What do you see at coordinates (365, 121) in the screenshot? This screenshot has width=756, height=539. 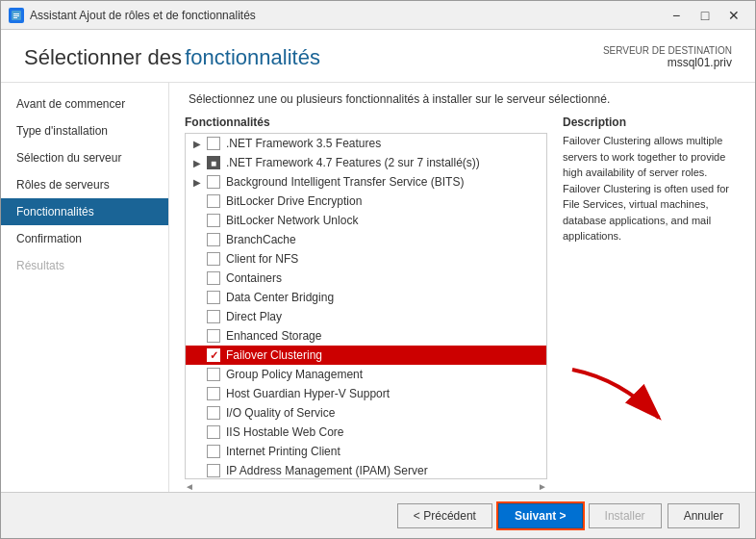 I see `features-header: Fonctionnalités` at bounding box center [365, 121].